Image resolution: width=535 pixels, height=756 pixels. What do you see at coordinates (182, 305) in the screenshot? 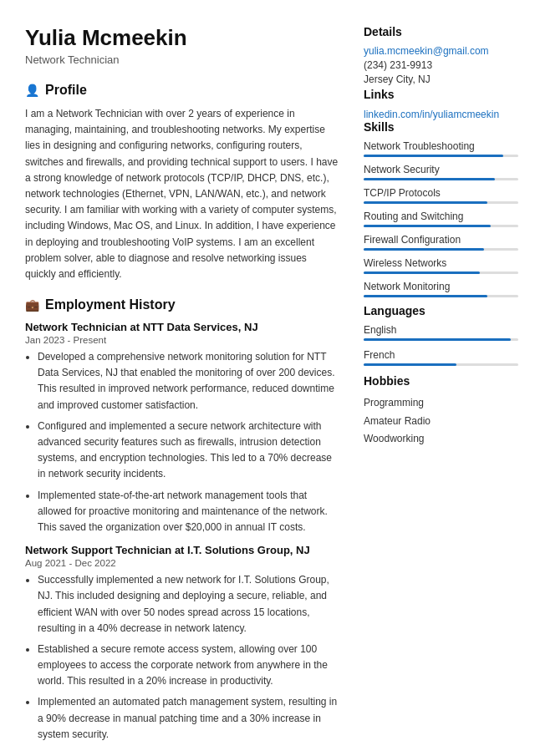
I see `employment-heading: 💼 Employment History` at bounding box center [182, 305].